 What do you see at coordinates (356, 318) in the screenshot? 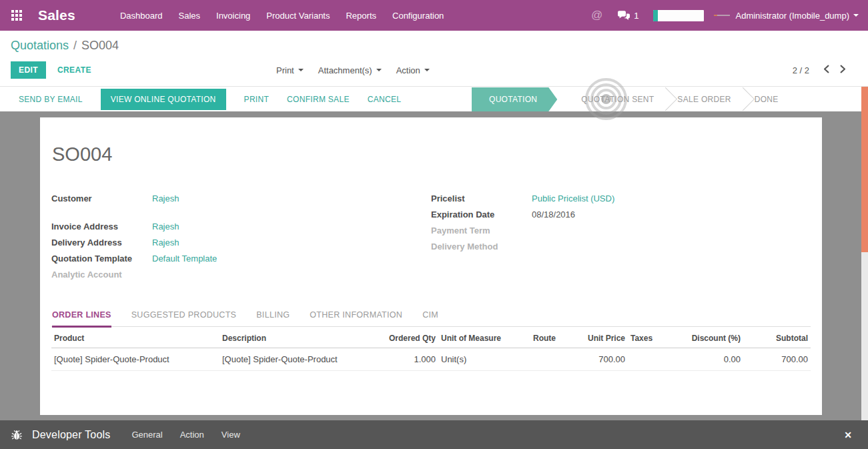
I see `tab-other-information: OTHER INFORMATION` at bounding box center [356, 318].